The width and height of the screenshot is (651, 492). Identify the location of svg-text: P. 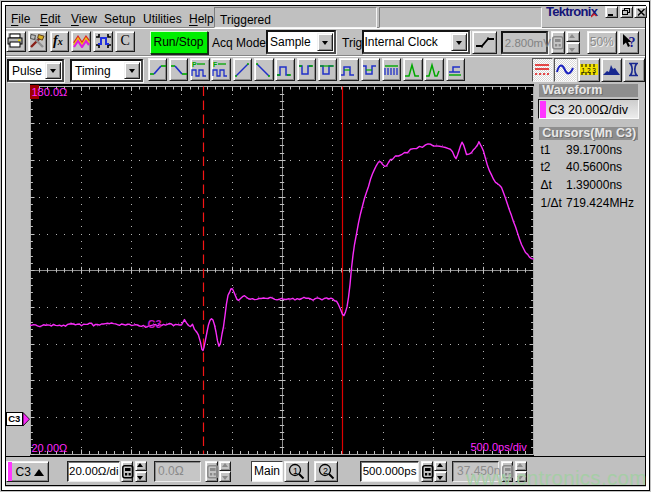
(194, 64).